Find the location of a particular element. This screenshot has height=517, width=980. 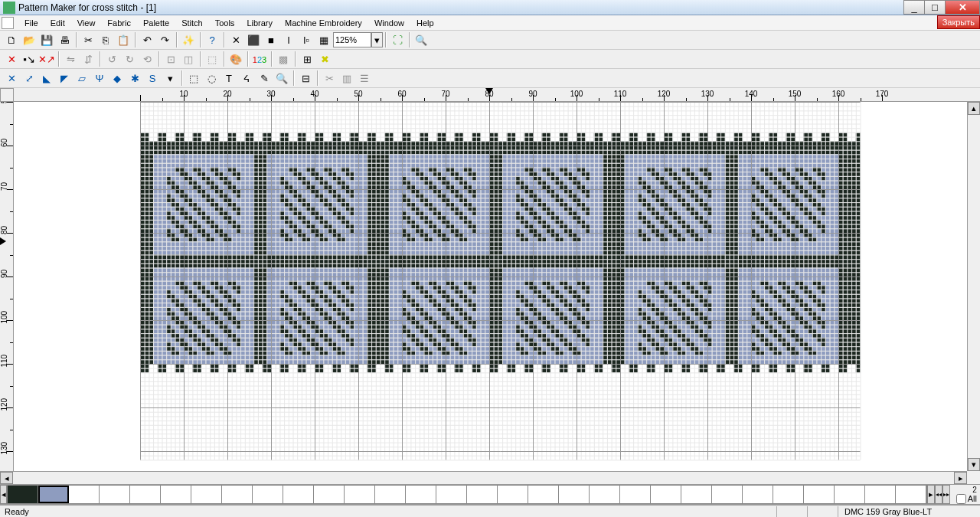

rotate-180-button: ⟲ is located at coordinates (147, 59).